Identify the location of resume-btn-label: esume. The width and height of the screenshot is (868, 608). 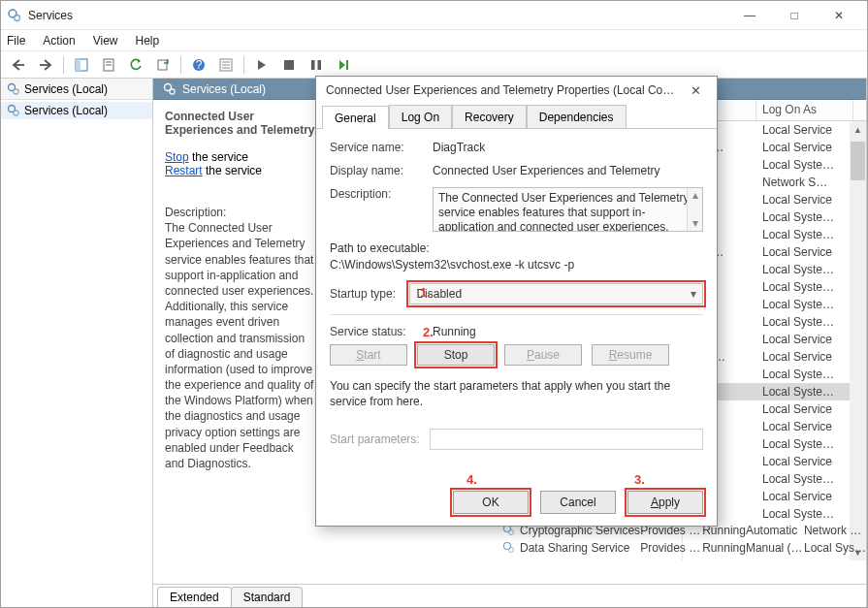
(634, 355).